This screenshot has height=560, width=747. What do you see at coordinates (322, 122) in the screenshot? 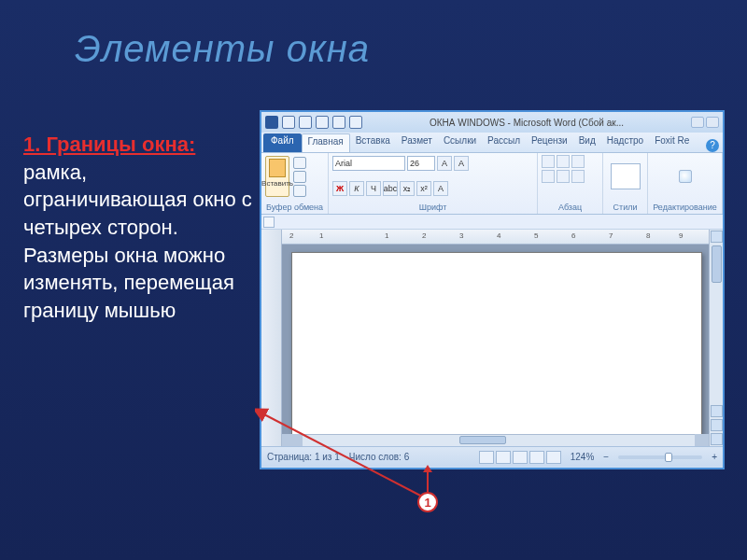
I see `redo-icon` at bounding box center [322, 122].